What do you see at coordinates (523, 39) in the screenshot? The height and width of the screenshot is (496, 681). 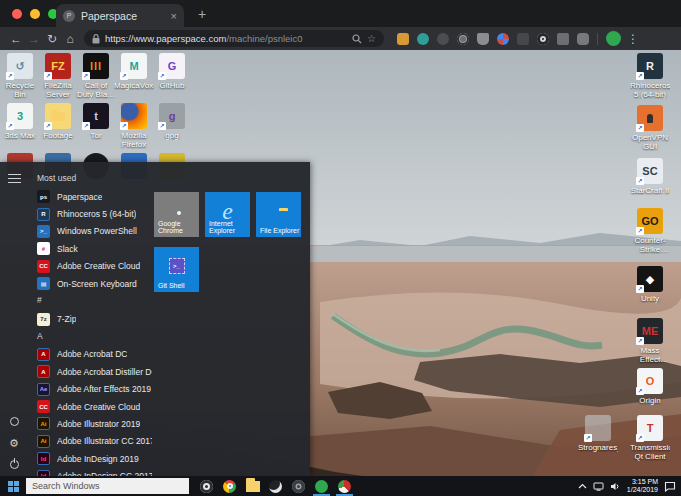 I see `extension-icon-dark-square` at bounding box center [523, 39].